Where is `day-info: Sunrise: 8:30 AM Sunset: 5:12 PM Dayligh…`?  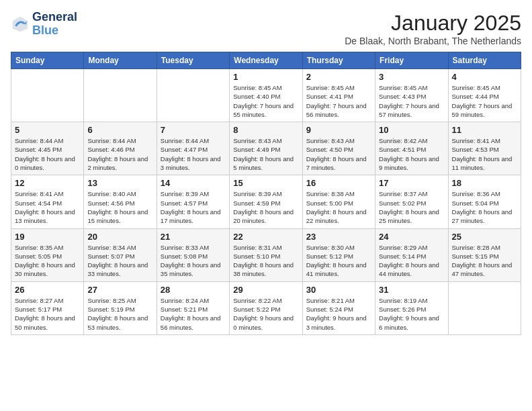
day-info: Sunrise: 8:30 AM Sunset: 5:12 PM Dayligh… is located at coordinates (339, 261).